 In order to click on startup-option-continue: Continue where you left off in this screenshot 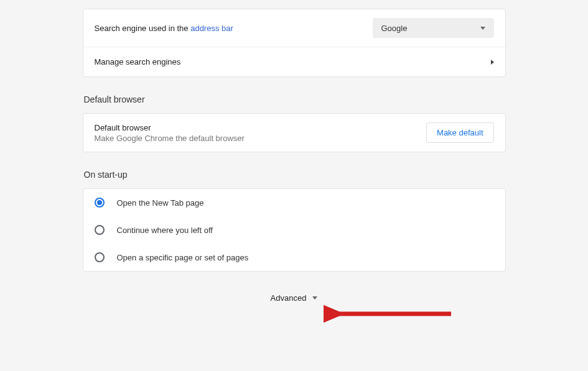, I will do `click(294, 230)`.